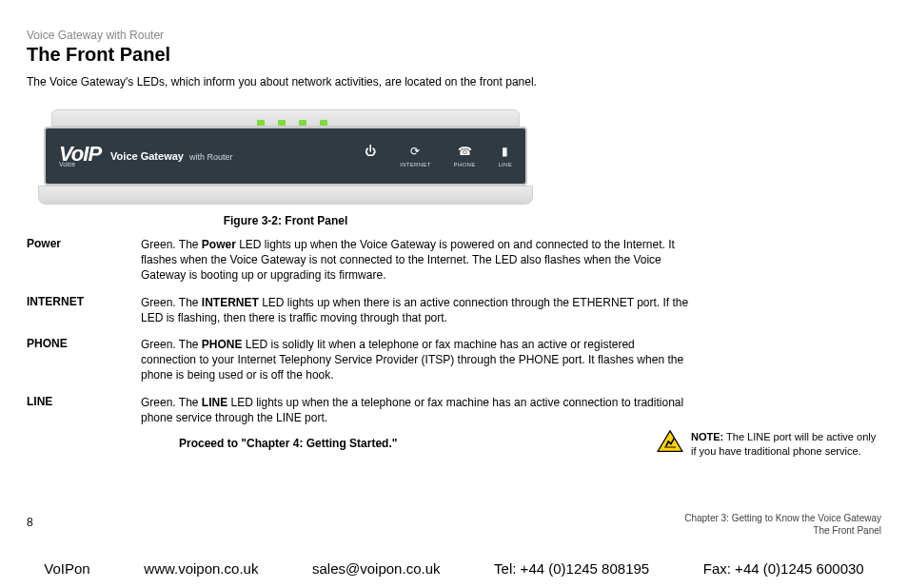 The height and width of the screenshot is (588, 908). What do you see at coordinates (286, 155) in the screenshot?
I see `device-illustration: VoIP Voice Voice Gateway with Router ⏻⟳I…` at bounding box center [286, 155].